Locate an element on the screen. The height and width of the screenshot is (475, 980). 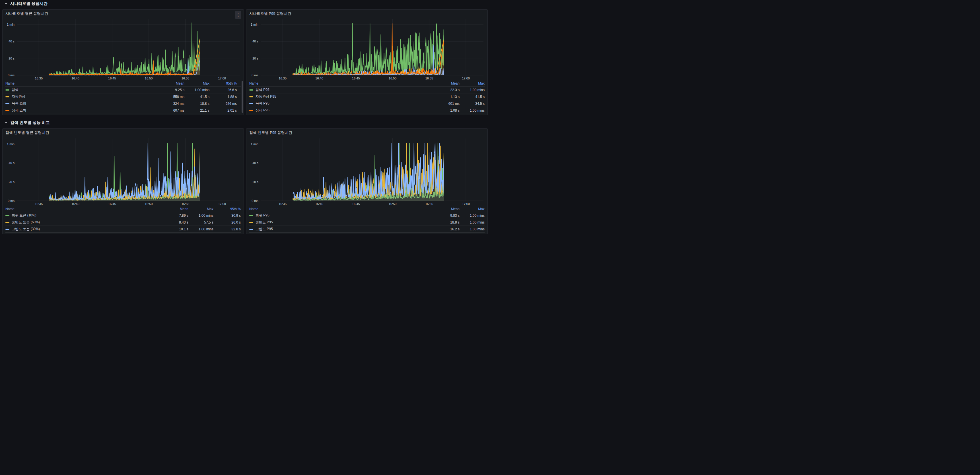
legend-value-95th-: 30.9 s is located at coordinates (227, 215).